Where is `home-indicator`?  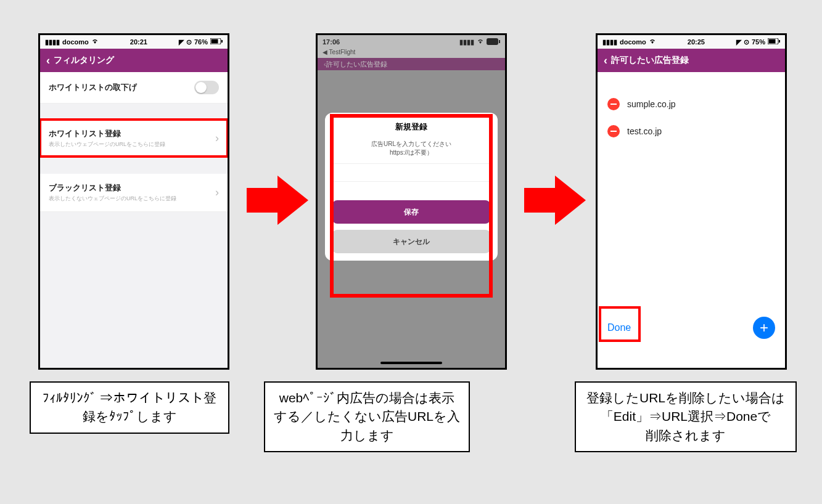 home-indicator is located at coordinates (411, 363).